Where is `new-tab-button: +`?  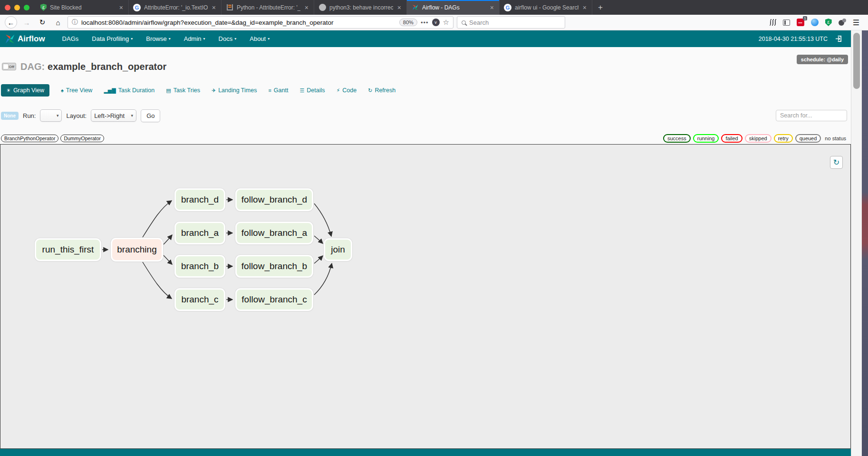 new-tab-button: + is located at coordinates (600, 8).